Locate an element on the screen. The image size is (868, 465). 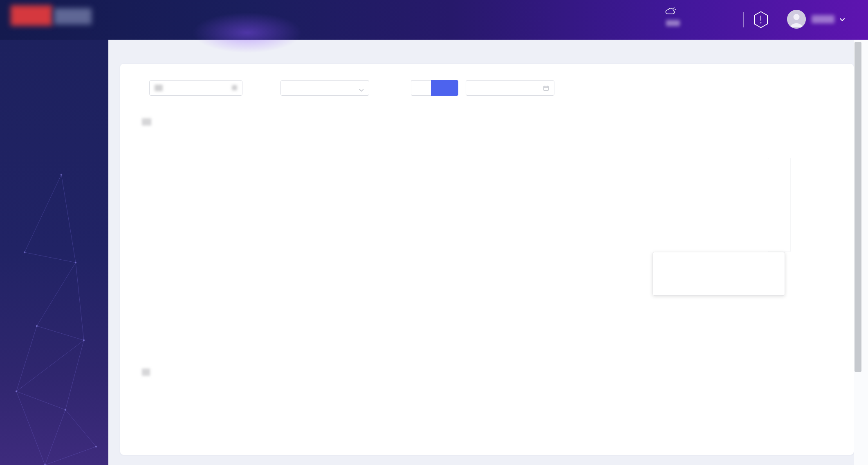
header-divider is located at coordinates (743, 20).